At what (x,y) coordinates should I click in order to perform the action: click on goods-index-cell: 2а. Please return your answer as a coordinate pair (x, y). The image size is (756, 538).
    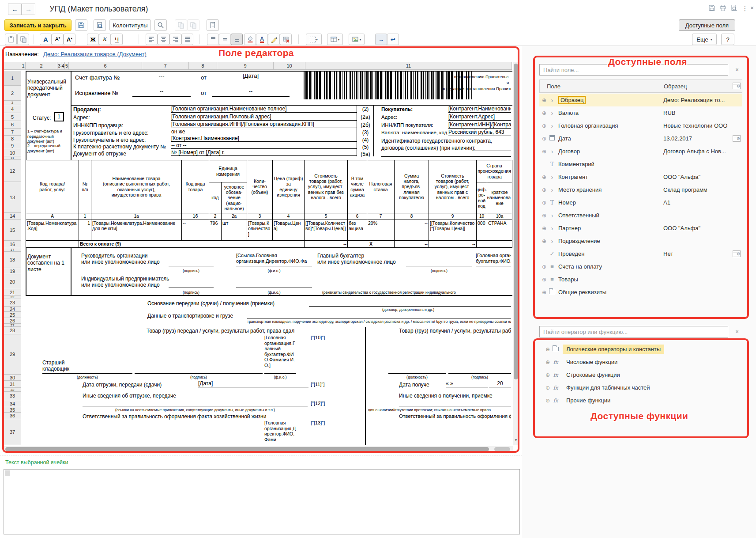
    Looking at the image, I should click on (234, 216).